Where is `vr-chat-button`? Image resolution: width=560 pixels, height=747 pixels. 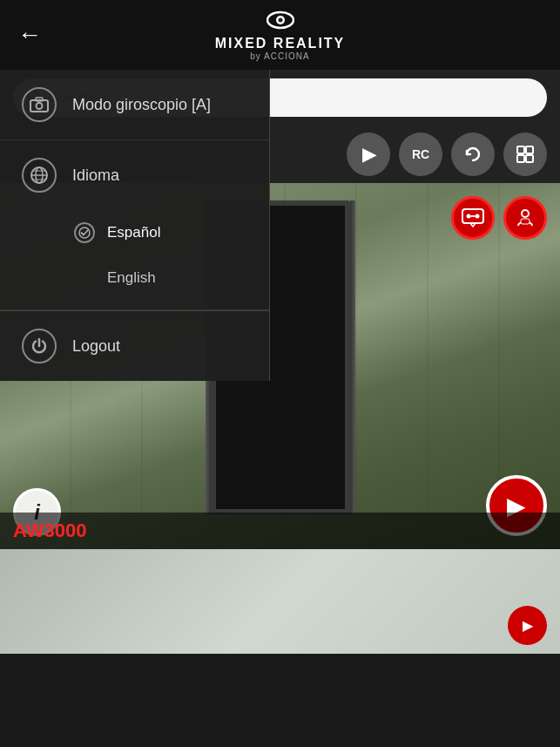 vr-chat-button is located at coordinates (473, 218).